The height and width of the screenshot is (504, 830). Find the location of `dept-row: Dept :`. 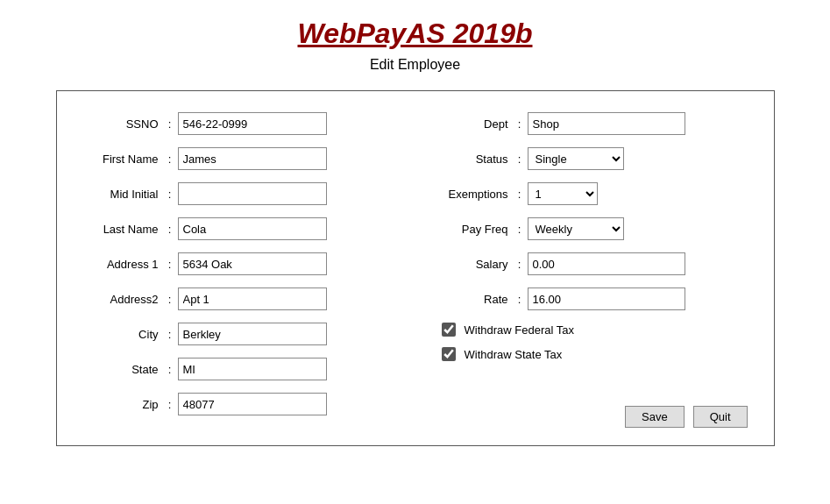

dept-row: Dept : is located at coordinates (591, 124).